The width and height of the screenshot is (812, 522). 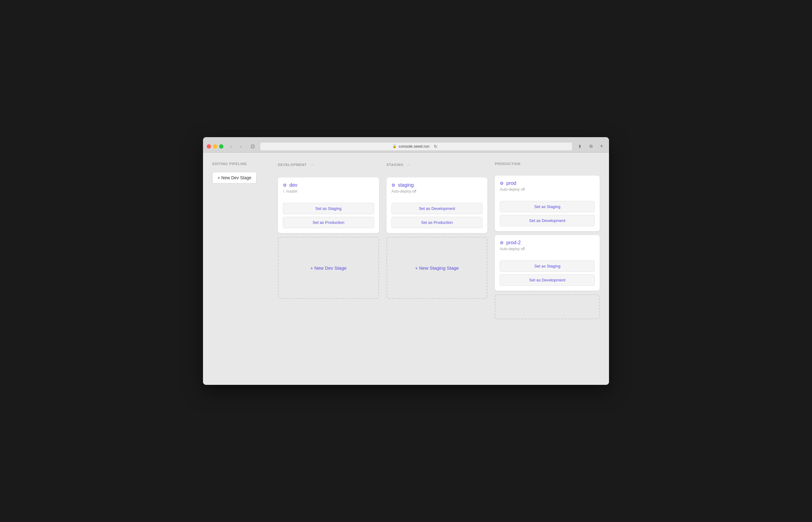 I want to click on staging-header: STAGING →, so click(x=437, y=165).